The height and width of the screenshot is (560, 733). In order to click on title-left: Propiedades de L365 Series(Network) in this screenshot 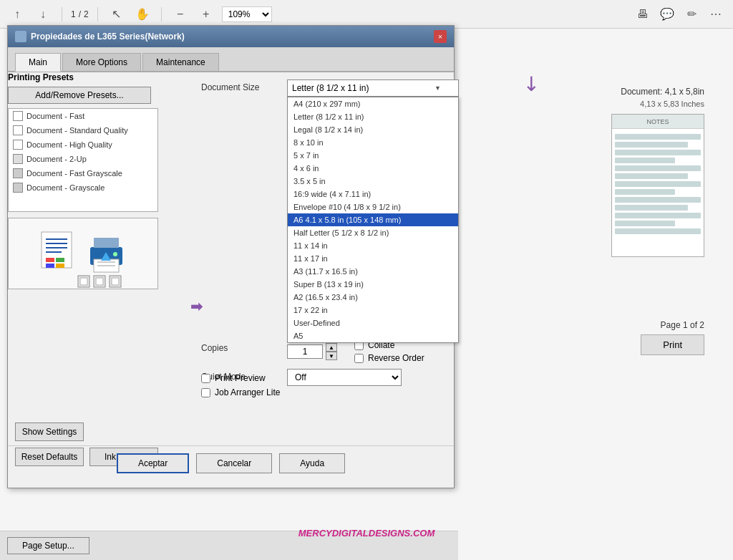, I will do `click(100, 37)`.